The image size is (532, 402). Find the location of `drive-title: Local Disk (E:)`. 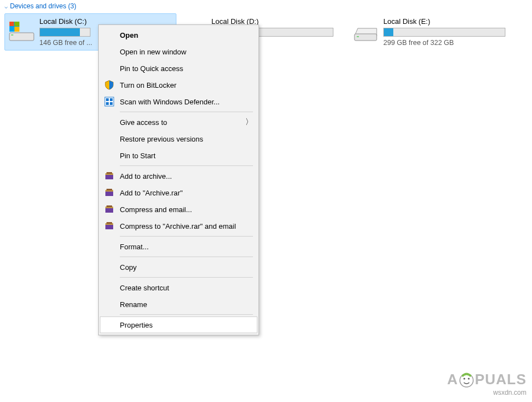

drive-title: Local Disk (E:) is located at coordinates (450, 21).